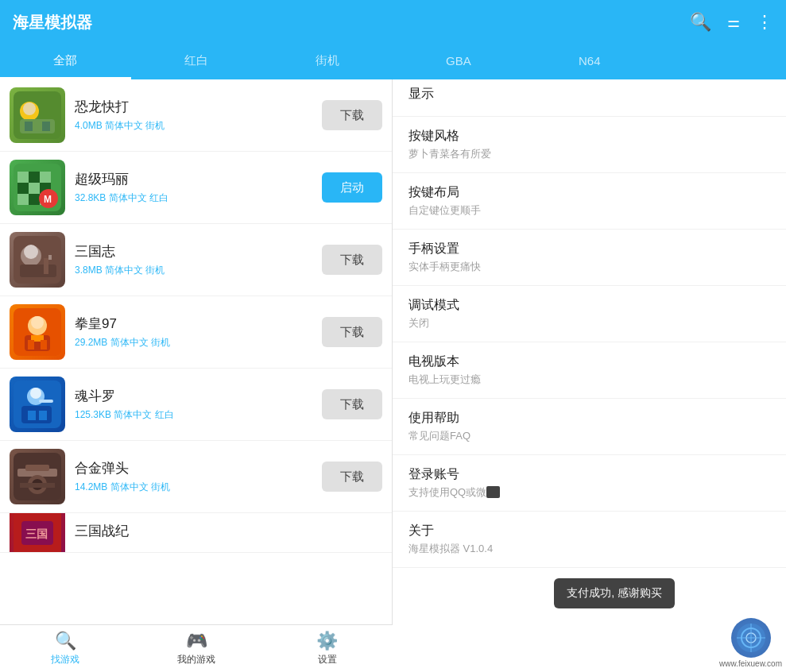  Describe the element at coordinates (765, 22) in the screenshot. I see `more-icon: ⋮` at that location.